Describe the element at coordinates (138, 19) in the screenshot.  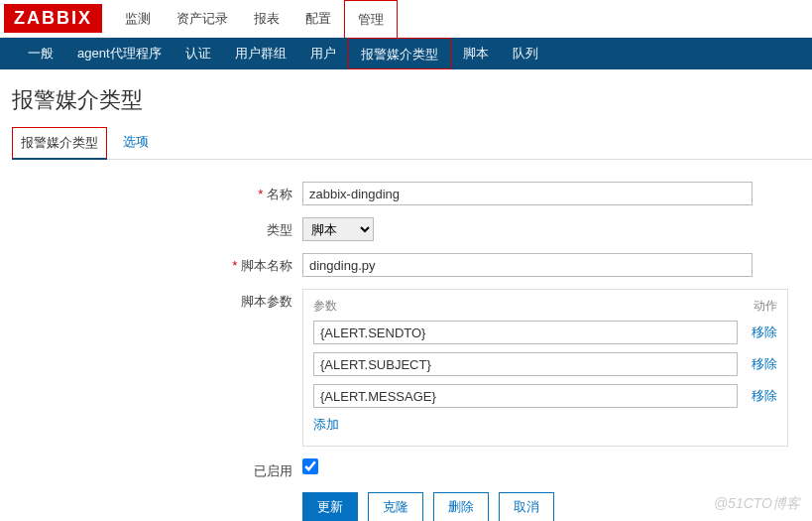
I see `topnav-monitor: 监测` at that location.